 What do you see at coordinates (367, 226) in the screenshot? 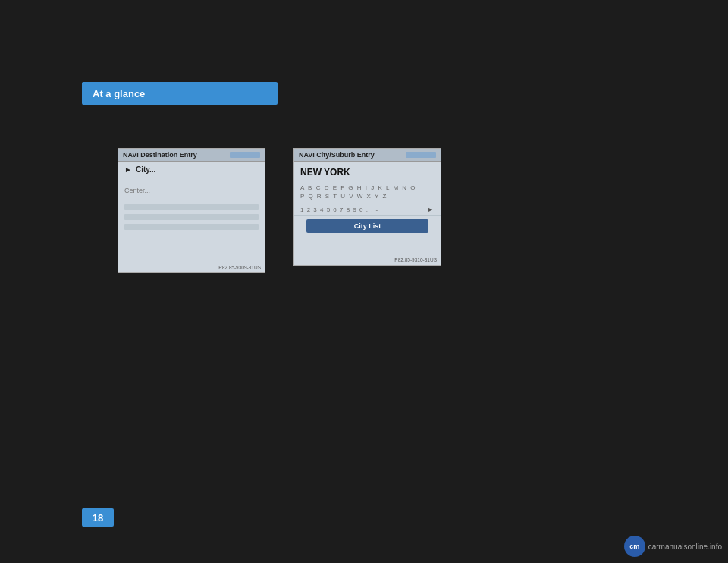
I see `city-list-button-wrapper: City List` at bounding box center [367, 226].